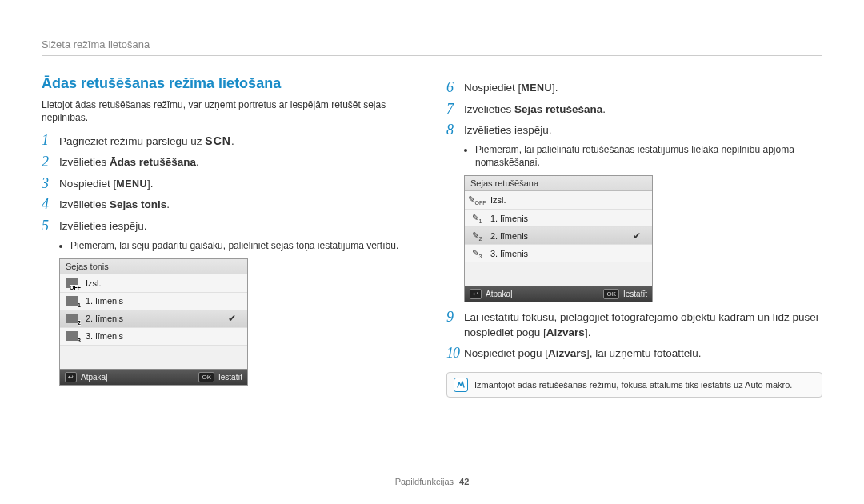 Image resolution: width=864 pixels, height=504 pixels. I want to click on step-3: 3 Nospiediet [MENU]., so click(230, 184).